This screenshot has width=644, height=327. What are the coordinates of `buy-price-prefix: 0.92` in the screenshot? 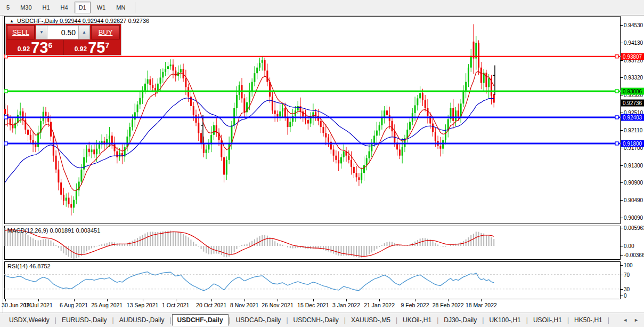 It's located at (81, 49).